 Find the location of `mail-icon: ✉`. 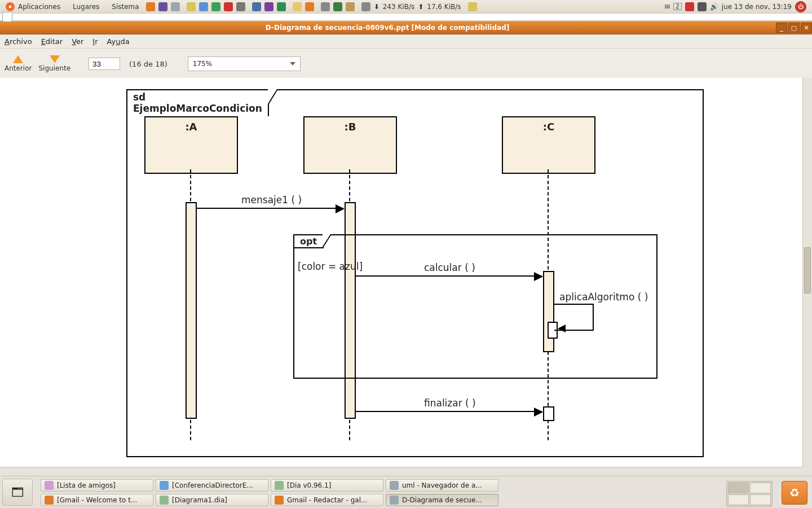

mail-icon: ✉ is located at coordinates (667, 7).